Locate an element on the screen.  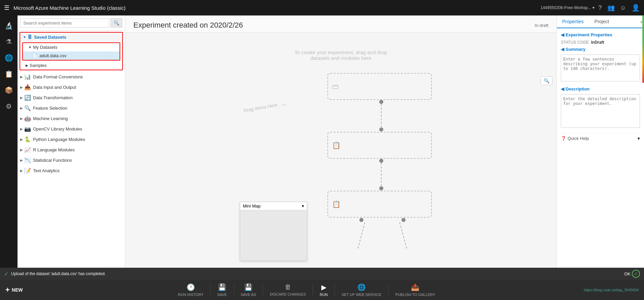
nav-icons: ? 👥 ☺ 👤 is located at coordinates (619, 8).